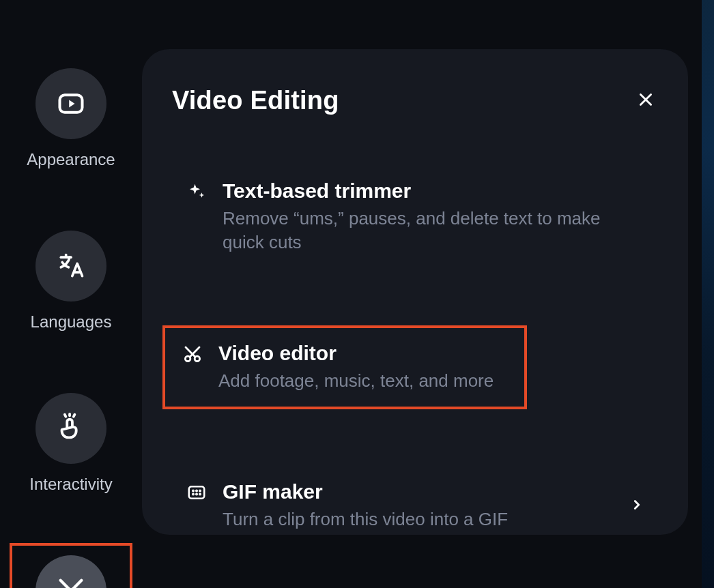 The width and height of the screenshot is (714, 588). I want to click on background-strip, so click(708, 294).